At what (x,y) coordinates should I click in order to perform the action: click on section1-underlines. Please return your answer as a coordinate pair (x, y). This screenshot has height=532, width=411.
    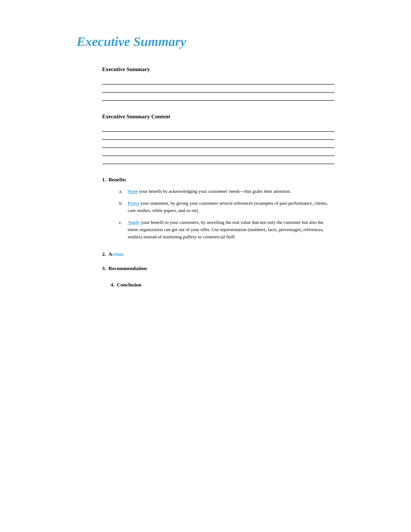
    Looking at the image, I should click on (218, 89).